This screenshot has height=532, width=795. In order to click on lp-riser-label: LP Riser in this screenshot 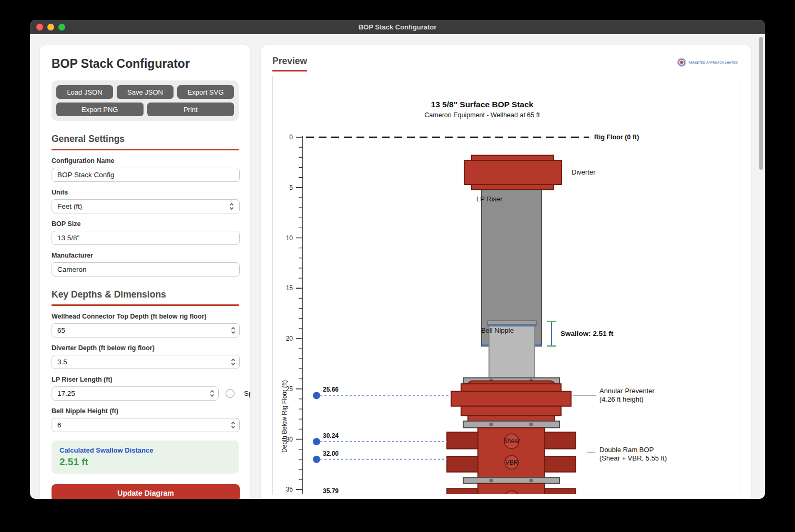, I will do `click(490, 199)`.